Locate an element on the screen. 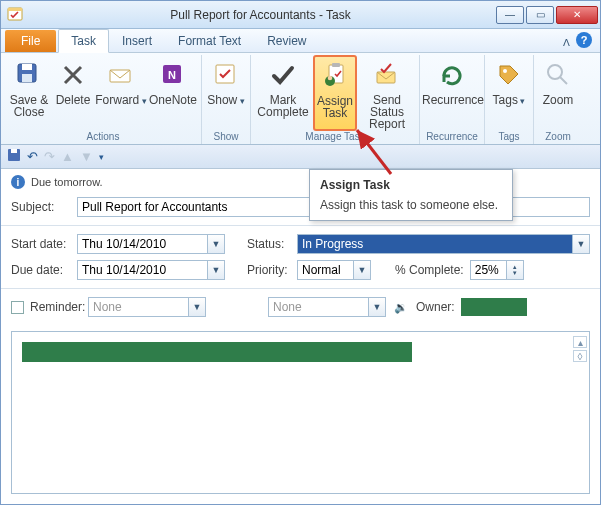 The width and height of the screenshot is (601, 505). reminder-date-combo: ▼ is located at coordinates (147, 307).